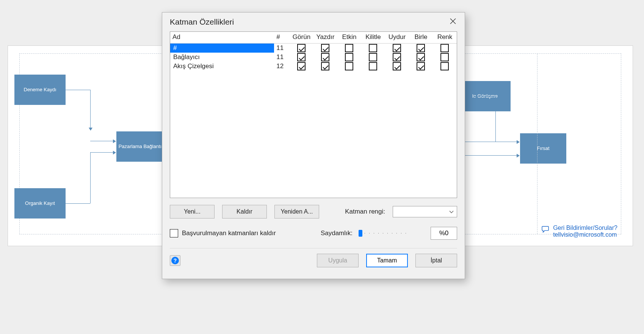 The image size is (644, 334). I want to click on help-button: ?, so click(175, 261).